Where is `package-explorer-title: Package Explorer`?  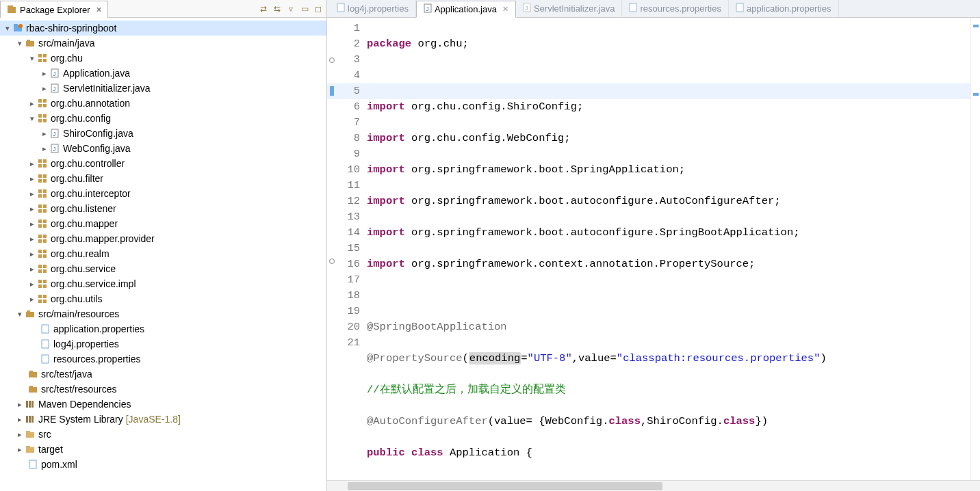
package-explorer-title: Package Explorer is located at coordinates (55, 10).